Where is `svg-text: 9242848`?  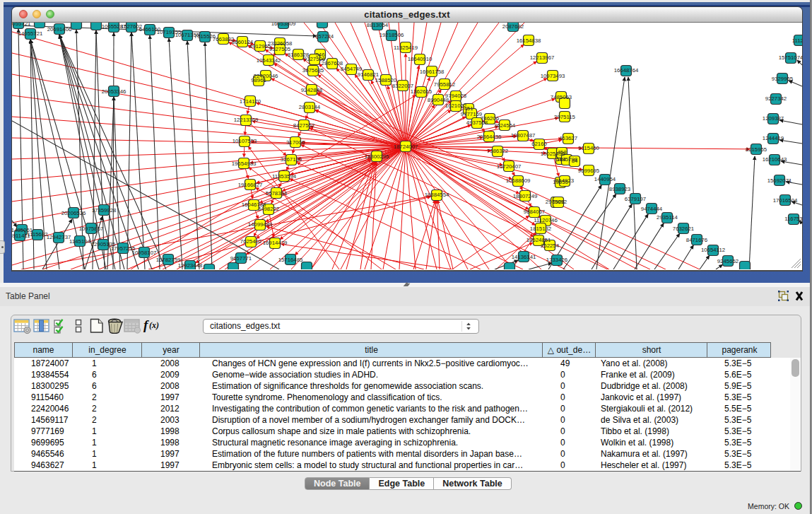
svg-text: 9242848 is located at coordinates (312, 90).